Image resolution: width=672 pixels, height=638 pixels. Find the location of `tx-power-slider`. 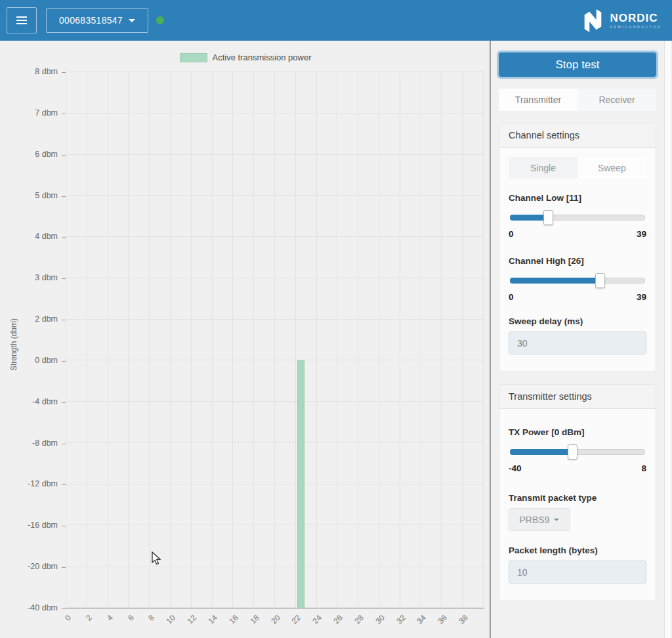

tx-power-slider is located at coordinates (578, 452).